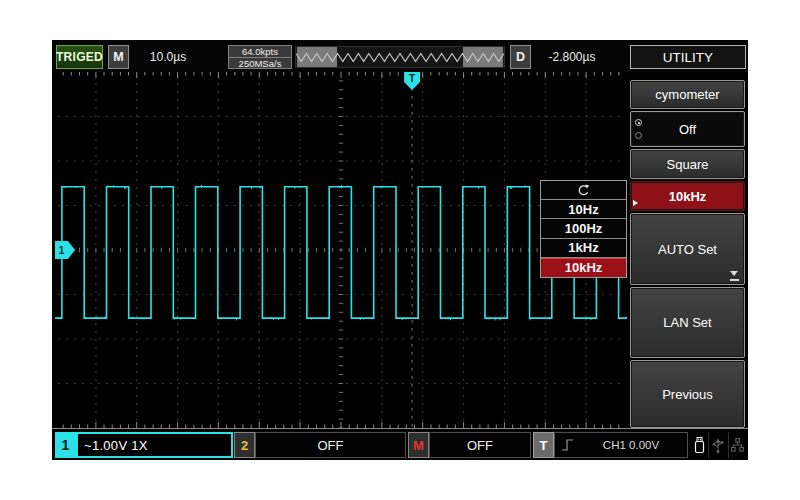 This screenshot has width=800, height=500. Describe the element at coordinates (418, 445) in the screenshot. I see `math-badge: M` at that location.